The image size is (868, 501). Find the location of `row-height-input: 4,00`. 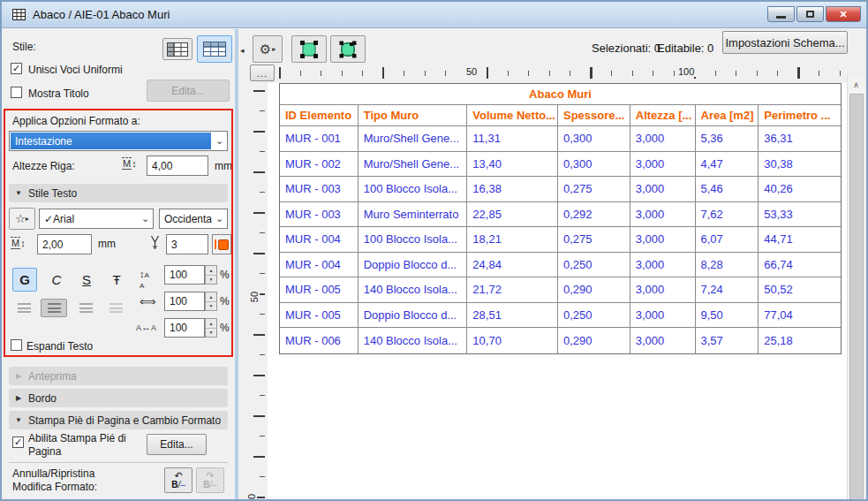

row-height-input: 4,00 is located at coordinates (177, 166).